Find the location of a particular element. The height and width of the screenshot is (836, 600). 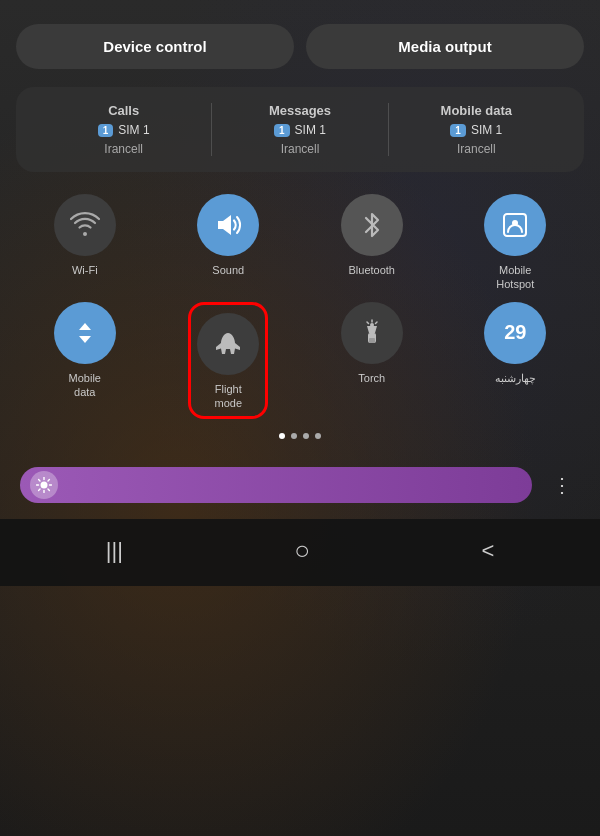

calendar-icon: 29 is located at coordinates (515, 333).